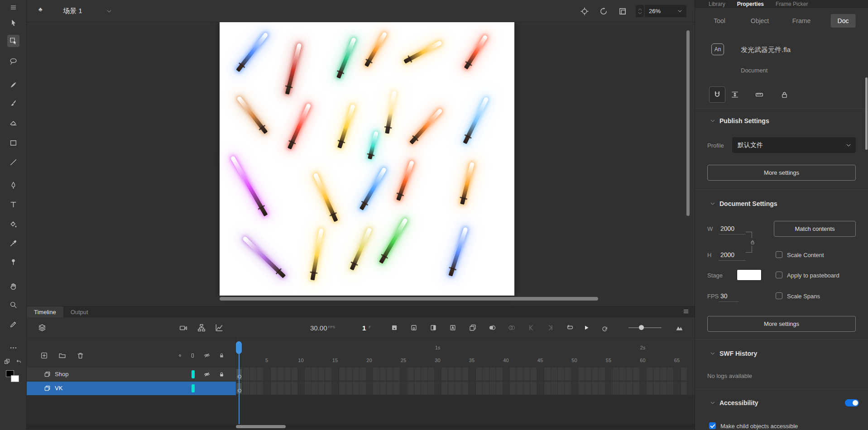 Image resolution: width=868 pixels, height=430 pixels. I want to click on accessibility-toggle, so click(852, 403).